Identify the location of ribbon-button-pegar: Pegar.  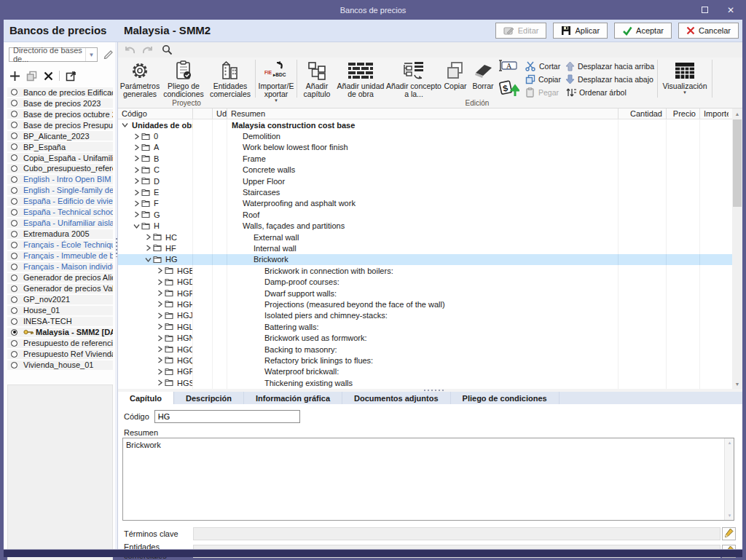
(543, 92).